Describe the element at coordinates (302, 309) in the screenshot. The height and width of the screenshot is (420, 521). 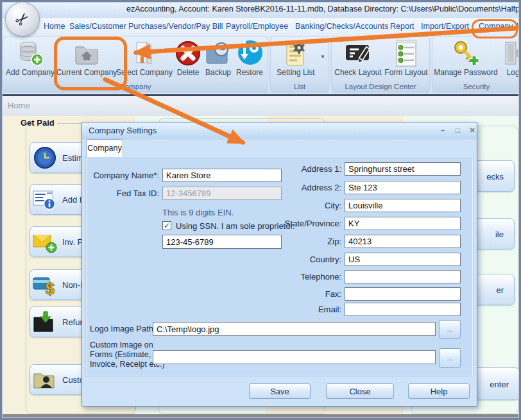
I see `email-label: Email:` at that location.